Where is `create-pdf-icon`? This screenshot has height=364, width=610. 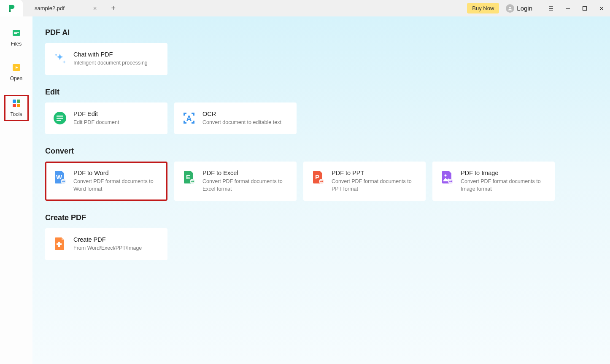
create-pdf-icon is located at coordinates (60, 244).